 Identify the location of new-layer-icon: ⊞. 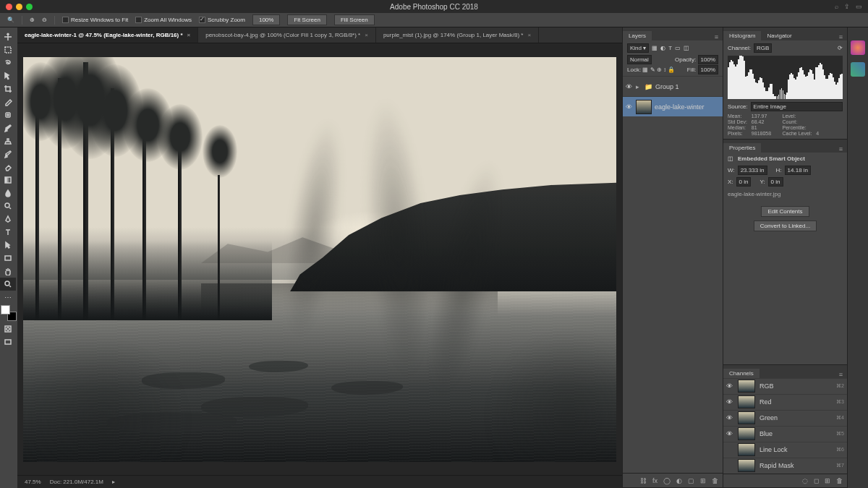
(703, 481).